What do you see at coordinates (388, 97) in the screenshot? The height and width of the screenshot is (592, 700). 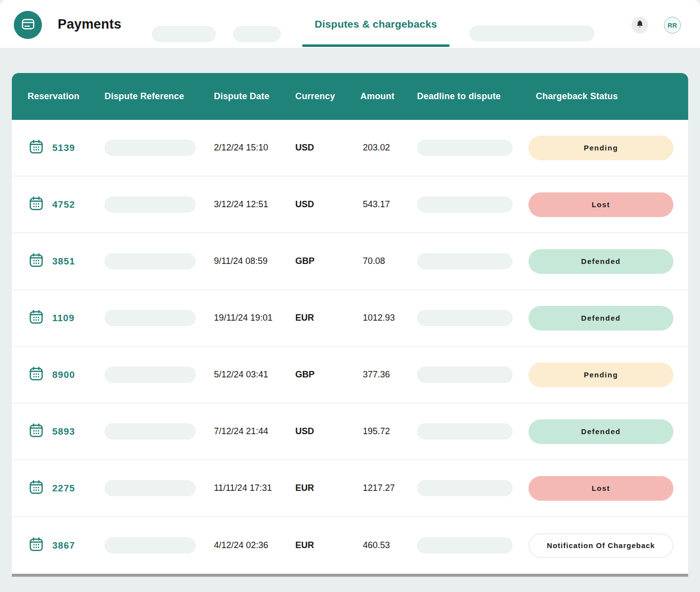 I see `column-header-amount: Amount` at bounding box center [388, 97].